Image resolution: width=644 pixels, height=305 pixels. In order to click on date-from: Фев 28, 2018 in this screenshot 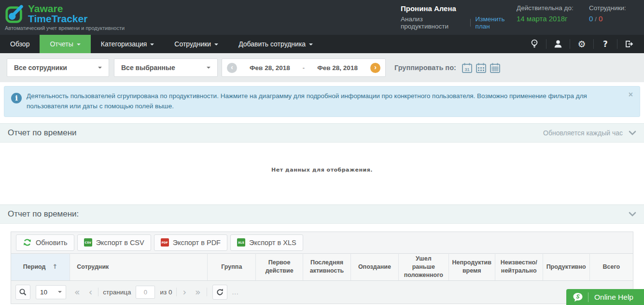, I will do `click(270, 68)`.